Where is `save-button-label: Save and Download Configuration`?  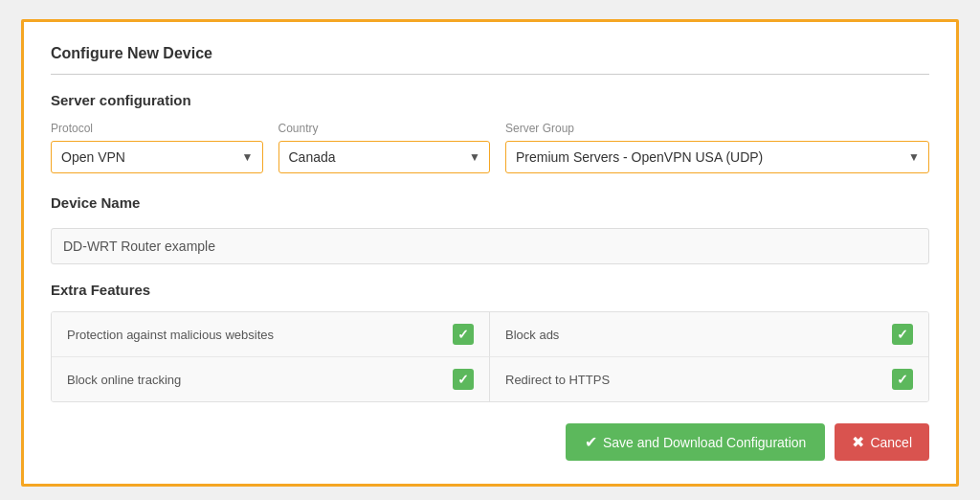
save-button-label: Save and Download Configuration is located at coordinates (704, 443).